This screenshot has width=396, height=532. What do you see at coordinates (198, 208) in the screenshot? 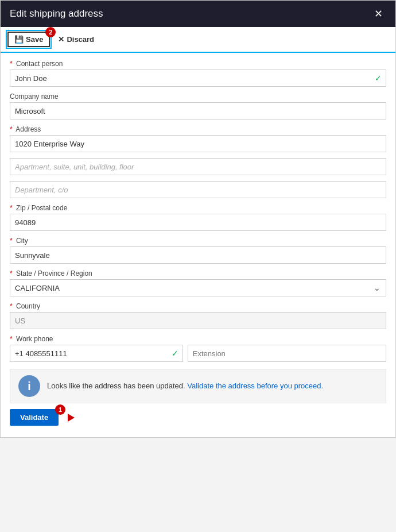
I see `zip-label: * Zip / Postal code` at bounding box center [198, 208].